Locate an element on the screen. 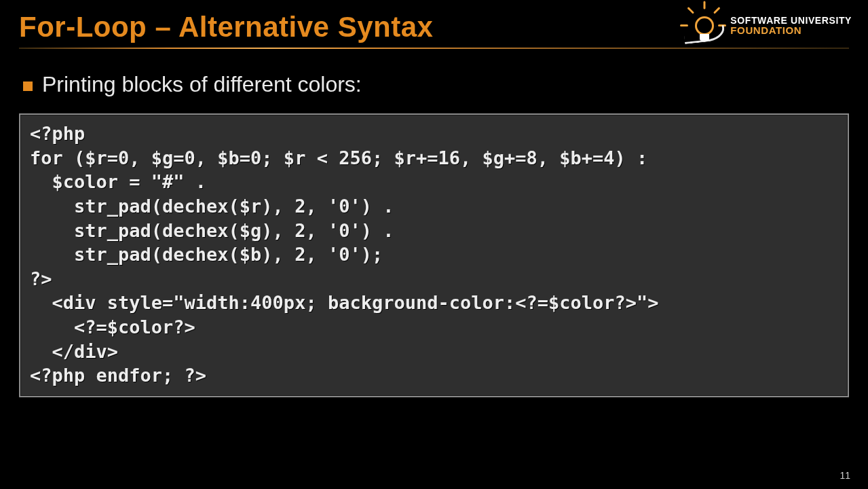 This screenshot has height=489, width=868. bullet-item: Printing blocks of different colors: is located at coordinates (436, 84).